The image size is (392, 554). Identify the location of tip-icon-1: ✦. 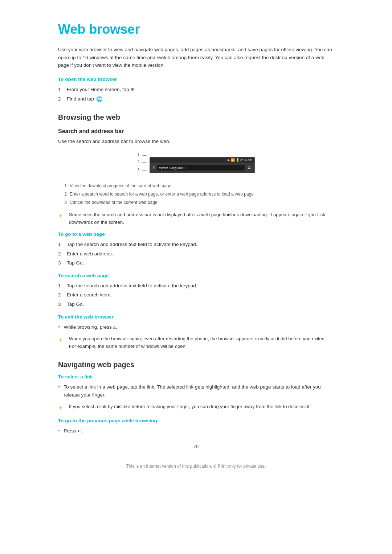
(62, 219).